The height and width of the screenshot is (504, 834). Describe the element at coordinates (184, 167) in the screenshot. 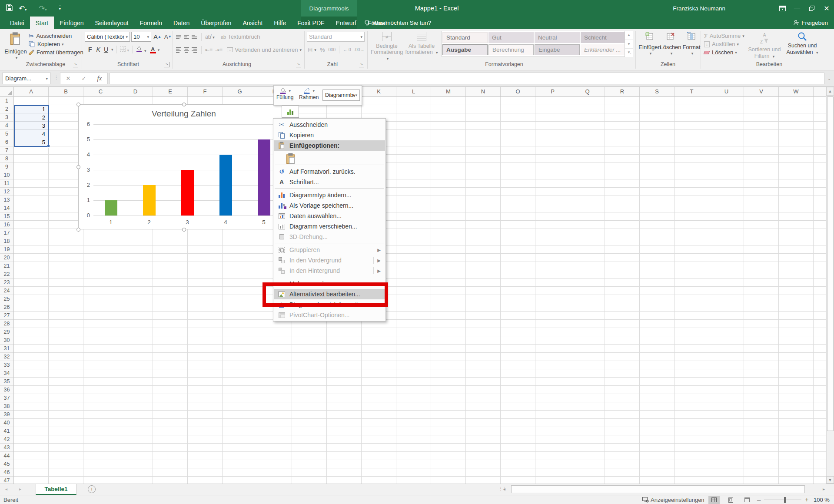

I see `chart: Verteilung Zahlen 012345612345` at that location.